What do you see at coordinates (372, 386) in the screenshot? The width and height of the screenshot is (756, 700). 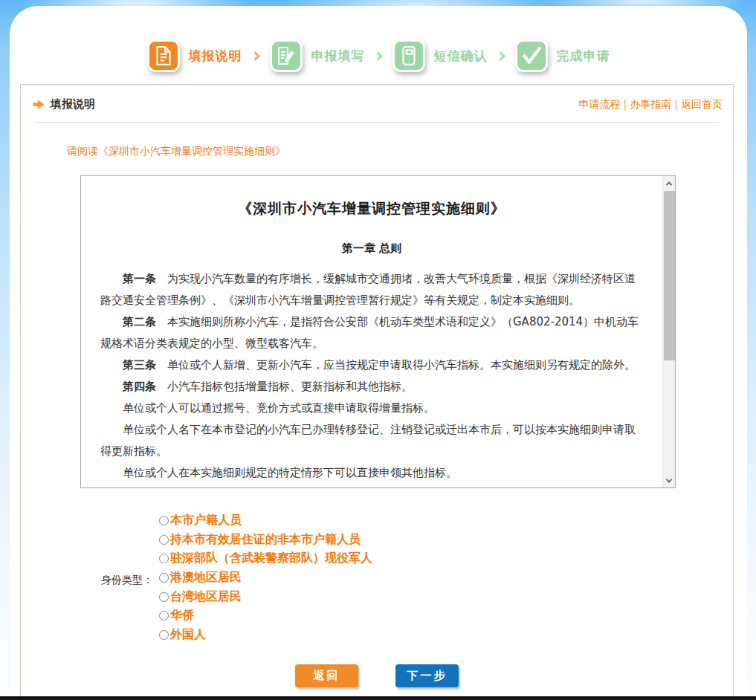 I see `document-paragraph: 第四条 小汽车指标包括增量指标、更新指标和其他指标。` at bounding box center [372, 386].